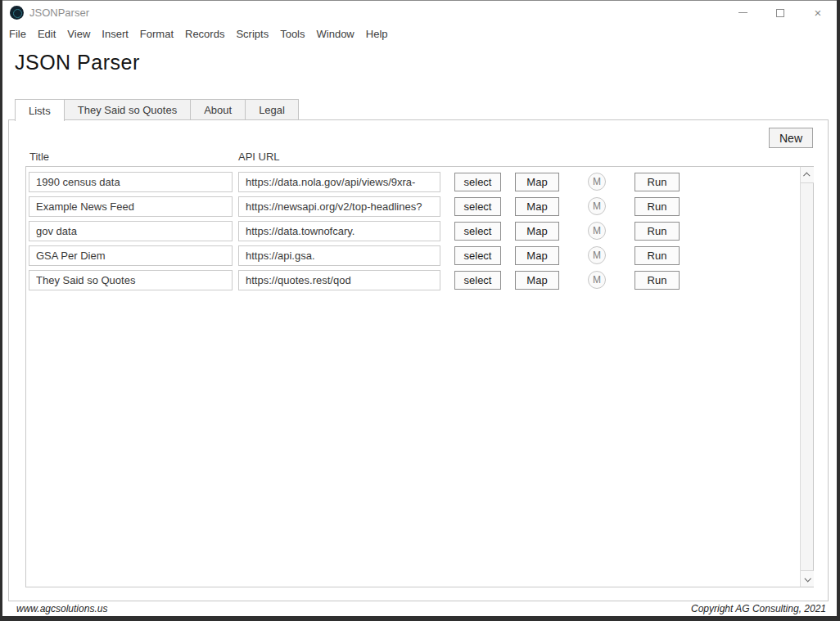 The image size is (840, 621). What do you see at coordinates (157, 34) in the screenshot?
I see `menu-item-format: Format` at bounding box center [157, 34].